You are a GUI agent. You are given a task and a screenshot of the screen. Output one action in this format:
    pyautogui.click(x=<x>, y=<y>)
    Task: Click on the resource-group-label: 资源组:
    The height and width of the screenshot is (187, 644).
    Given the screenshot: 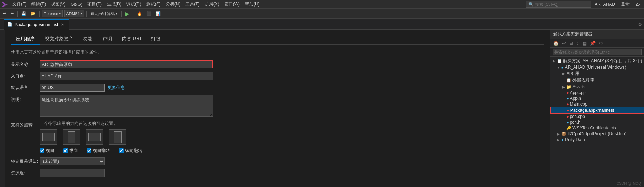 What is the action you would take?
    pyautogui.click(x=25, y=173)
    